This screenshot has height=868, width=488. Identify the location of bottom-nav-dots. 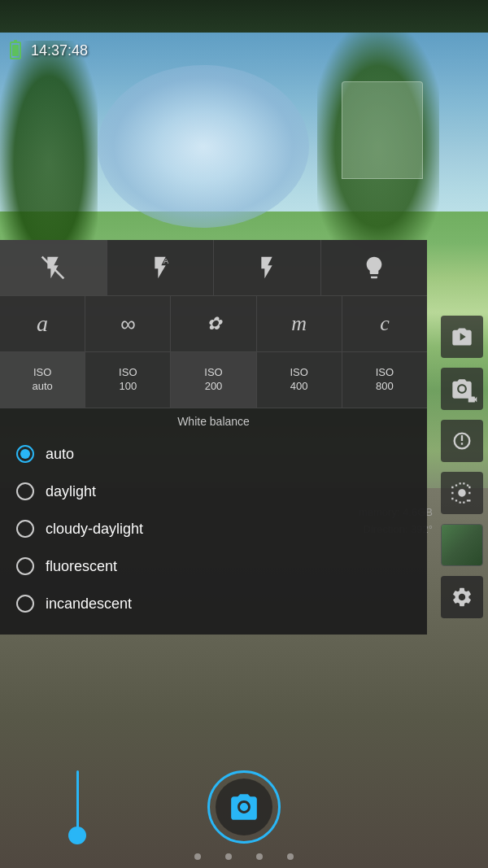
(244, 857).